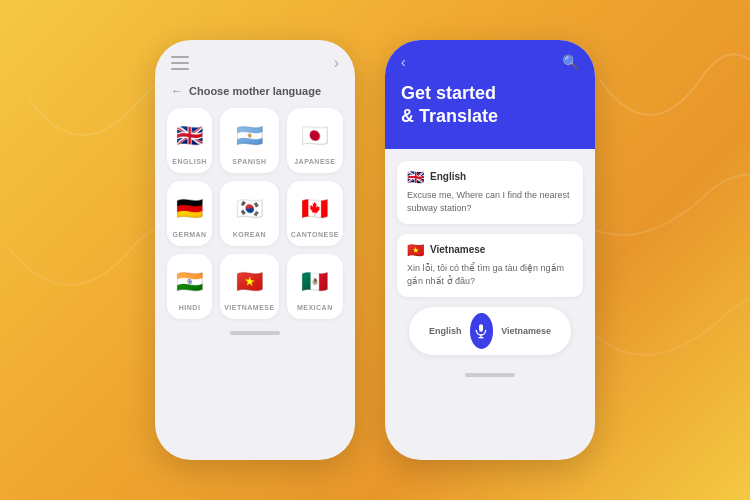  What do you see at coordinates (190, 234) in the screenshot?
I see `lang-label-german: GERMAN` at bounding box center [190, 234].